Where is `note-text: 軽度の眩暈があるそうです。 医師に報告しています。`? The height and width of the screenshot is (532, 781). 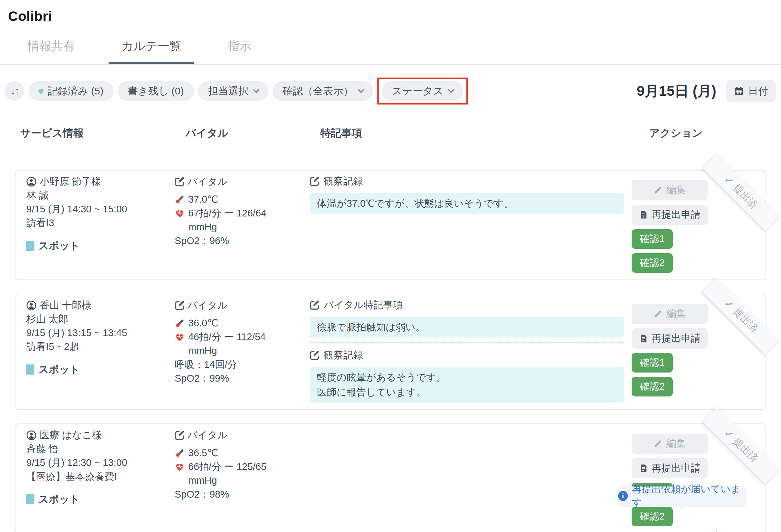
note-text: 軽度の眩暈があるそうです。 医師に報告しています。 is located at coordinates (467, 385).